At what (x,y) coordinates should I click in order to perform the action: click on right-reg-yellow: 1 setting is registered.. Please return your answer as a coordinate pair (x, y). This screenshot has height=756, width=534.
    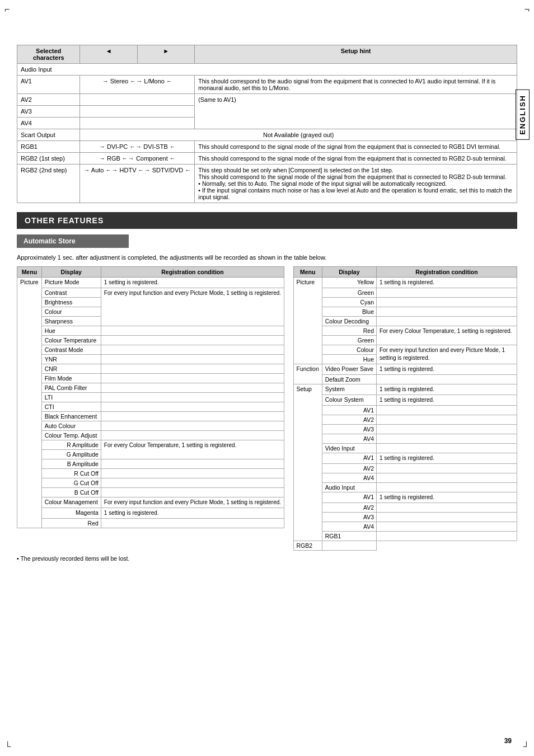
    Looking at the image, I should click on (447, 283).